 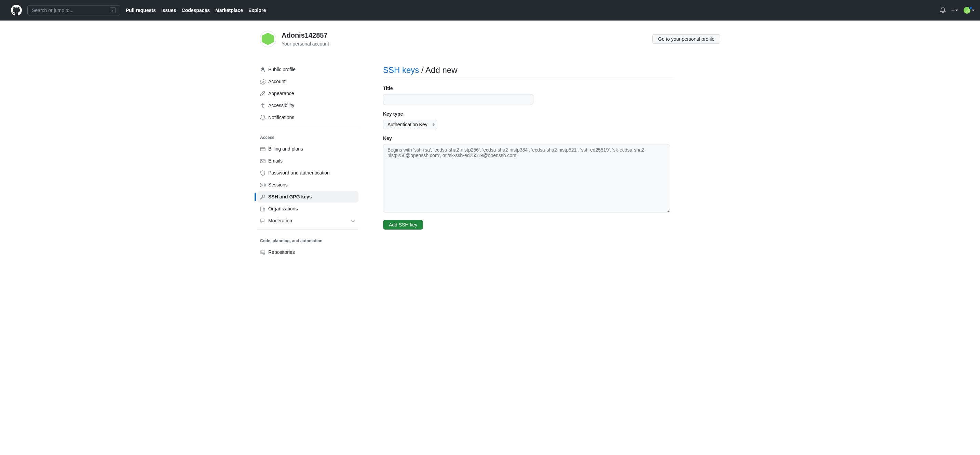 What do you see at coordinates (229, 11) in the screenshot?
I see `nav-marketplace: Marketplace` at bounding box center [229, 11].